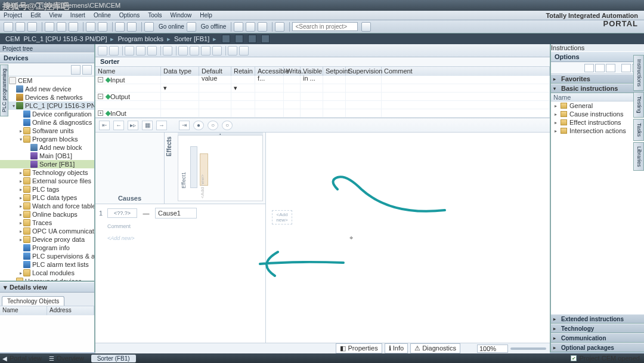  I want to click on tab-diagnostics: ⚠ Diagnostics, so click(435, 349).